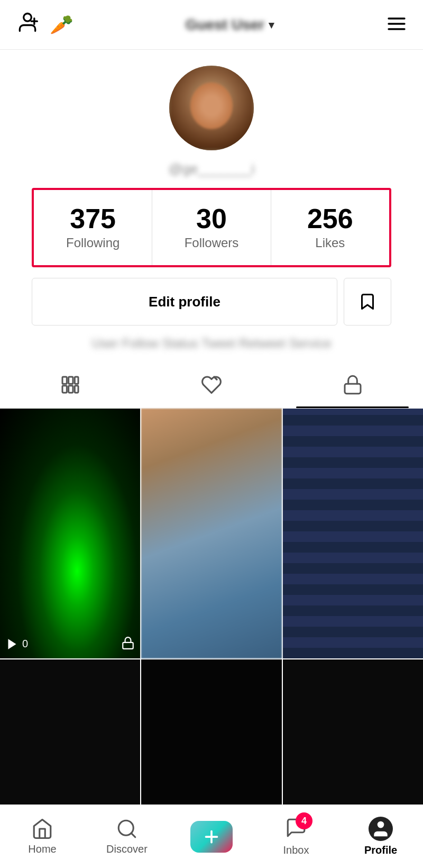 This screenshot has height=868, width=423. What do you see at coordinates (367, 302) in the screenshot?
I see `bookmark-button` at bounding box center [367, 302].